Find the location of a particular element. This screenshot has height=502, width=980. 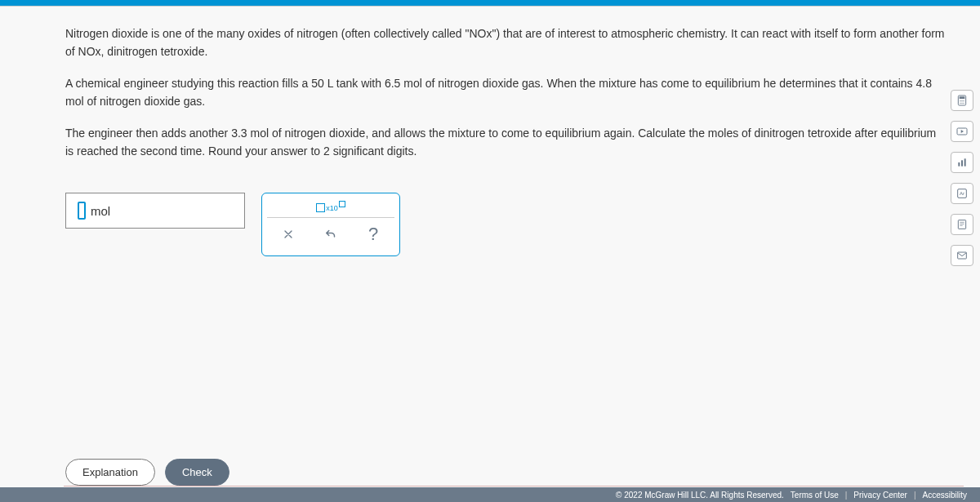

periodic-table-button: Ar is located at coordinates (962, 193).